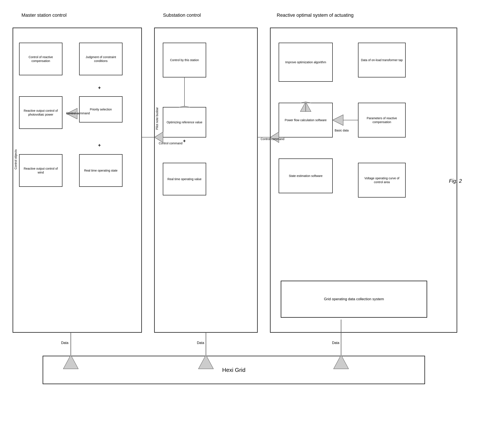 The height and width of the screenshot is (448, 479). What do you see at coordinates (342, 130) in the screenshot?
I see `basic-data-label: Basic data` at bounding box center [342, 130].